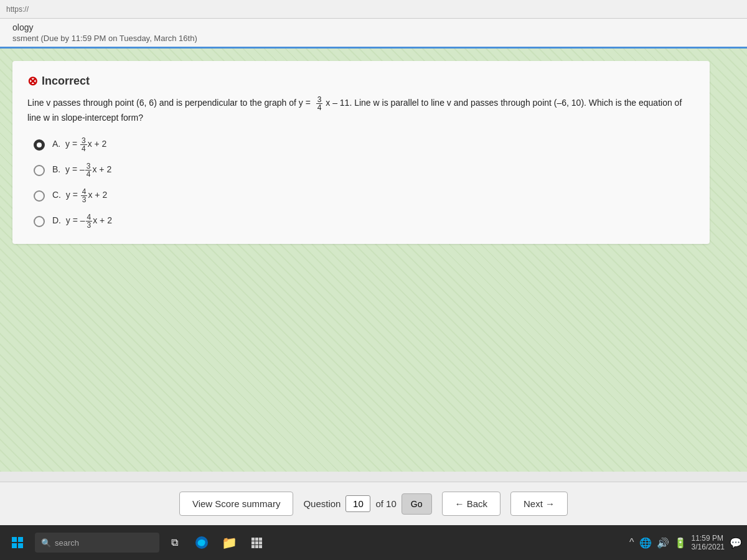 The height and width of the screenshot is (560, 747). Describe the element at coordinates (374, 34) in the screenshot. I see `app-header: ology ssment (Due by 11:59 PM on Tuesday…` at that location.